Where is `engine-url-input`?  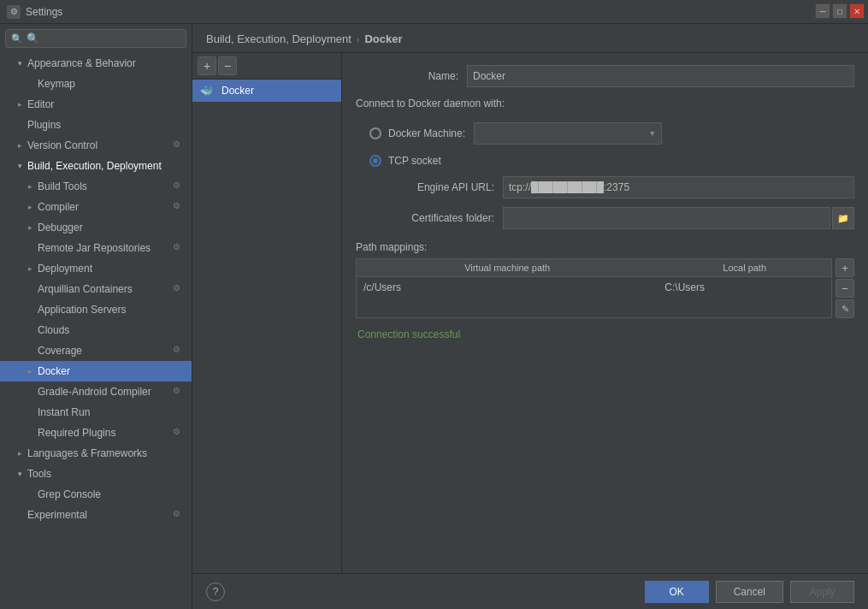
engine-url-input is located at coordinates (679, 187).